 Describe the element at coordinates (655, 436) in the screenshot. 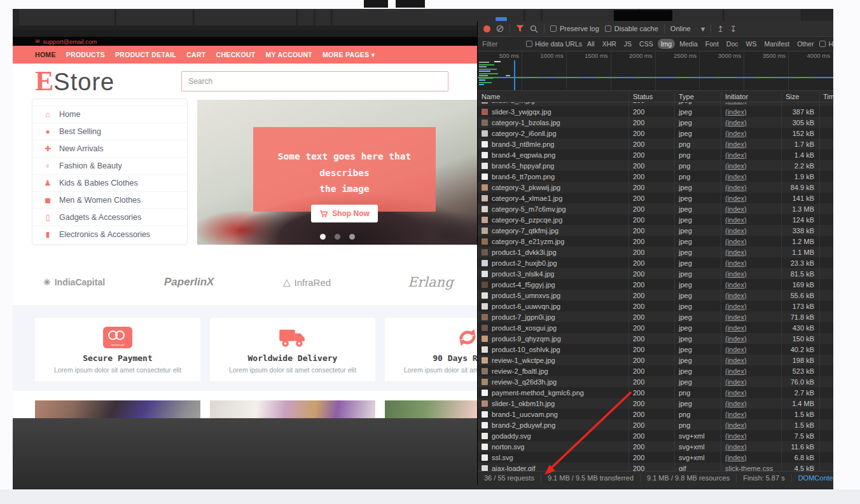

I see `request-row: godaddy.svg 200 svg+xml (index) 7.5 kB` at that location.